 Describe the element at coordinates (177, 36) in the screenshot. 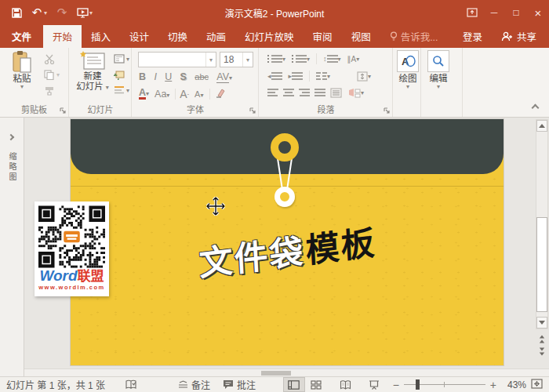

I see `tab-transitions: 切换` at that location.